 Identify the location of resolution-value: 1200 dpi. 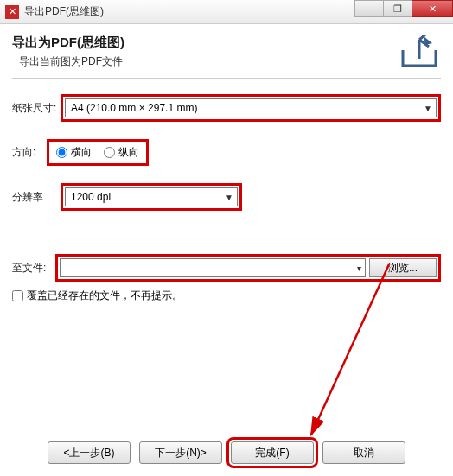
(91, 197).